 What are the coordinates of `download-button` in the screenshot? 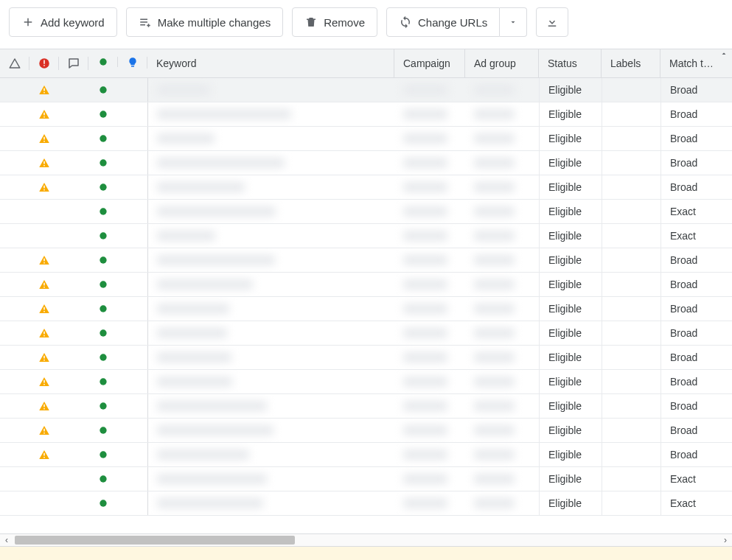 It's located at (552, 22).